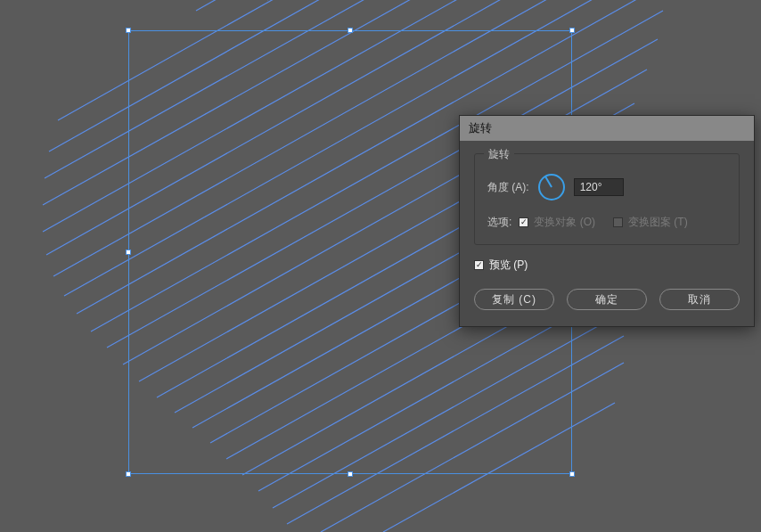 This screenshot has width=761, height=532. Describe the element at coordinates (508, 266) in the screenshot. I see `preview-label: 预览 (P)` at that location.